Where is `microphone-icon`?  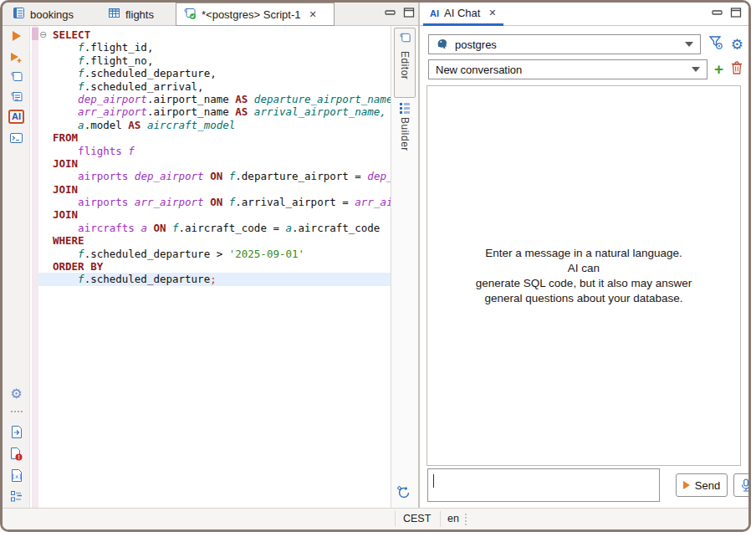
microphone-icon is located at coordinates (746, 485).